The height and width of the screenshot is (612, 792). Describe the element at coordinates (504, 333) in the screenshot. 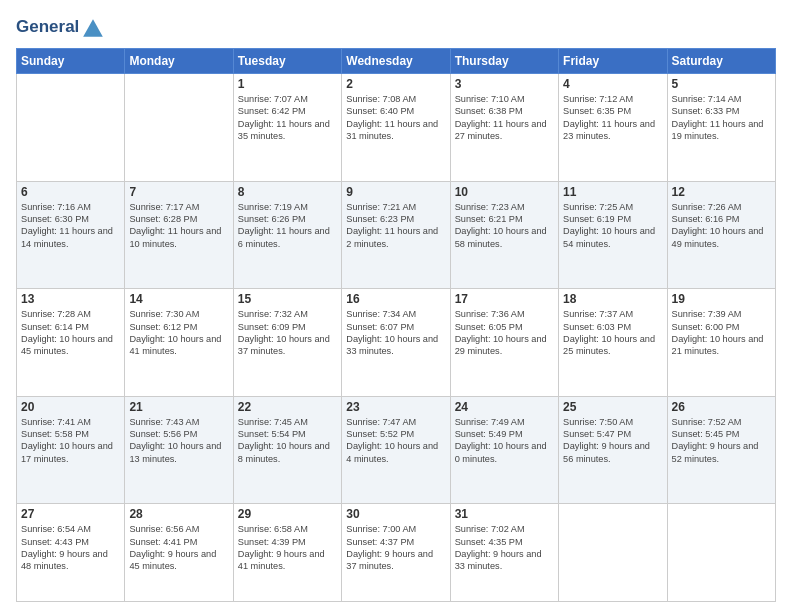

I see `day-info: Sunrise: 7:36 AM Sunset: 6:05 PM Dayligh…` at that location.